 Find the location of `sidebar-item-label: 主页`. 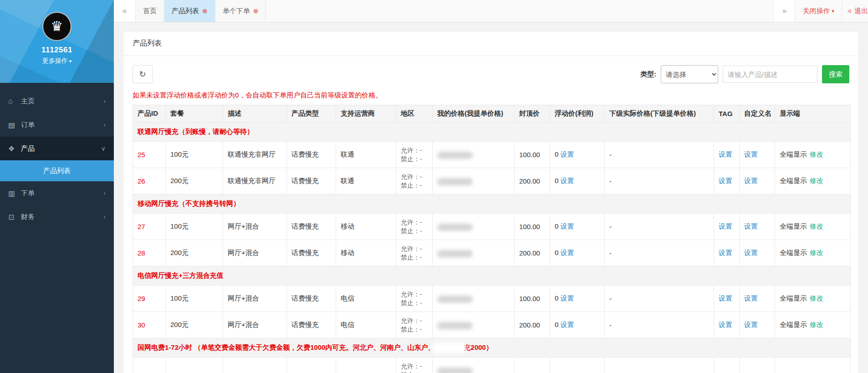

sidebar-item-label: 主页 is located at coordinates (28, 101).